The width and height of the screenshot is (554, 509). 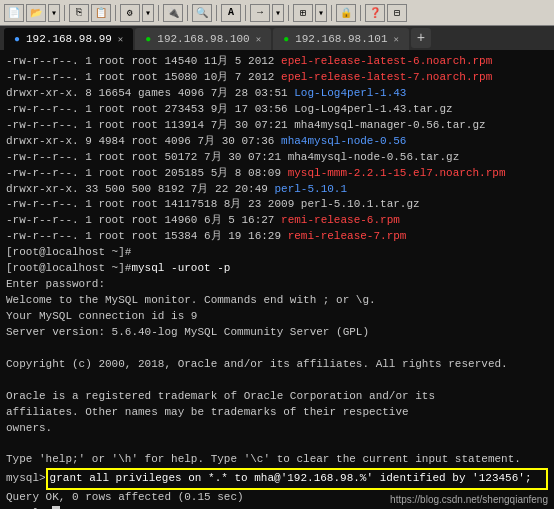 What do you see at coordinates (68, 253) in the screenshot?
I see `prompt-1: [root@localhost ~]#` at bounding box center [68, 253].